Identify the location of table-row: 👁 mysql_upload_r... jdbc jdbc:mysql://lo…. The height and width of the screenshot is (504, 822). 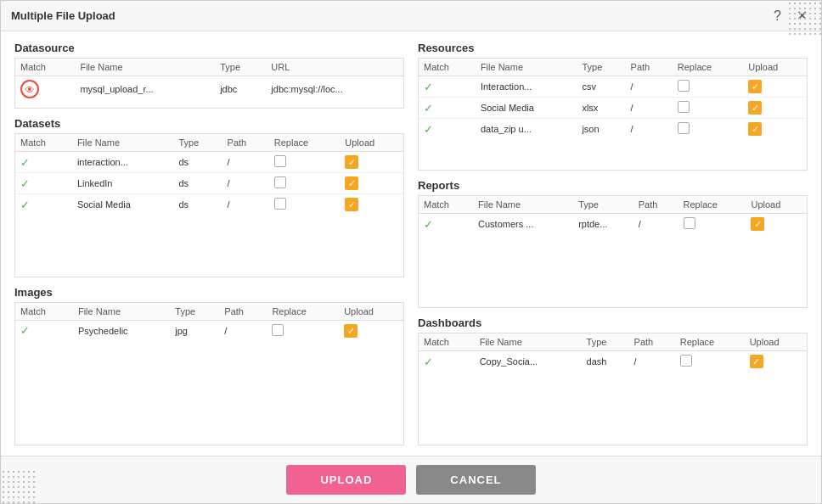
(209, 90).